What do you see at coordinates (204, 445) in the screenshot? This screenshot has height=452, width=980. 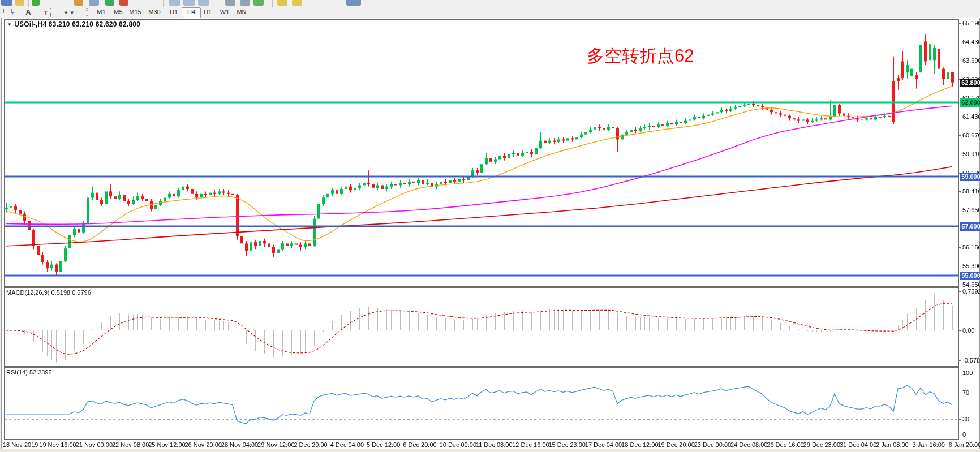 I see `time-axis-label: 26 Nov 20:00` at bounding box center [204, 445].